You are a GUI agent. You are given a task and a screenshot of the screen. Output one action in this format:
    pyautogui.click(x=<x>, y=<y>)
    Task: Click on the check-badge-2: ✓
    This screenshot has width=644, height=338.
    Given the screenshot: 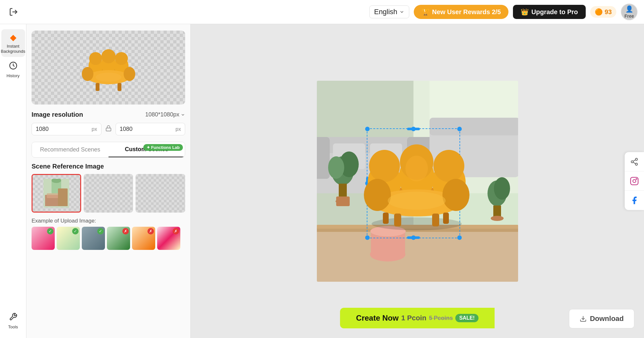 What is the action you would take?
    pyautogui.click(x=75, y=231)
    